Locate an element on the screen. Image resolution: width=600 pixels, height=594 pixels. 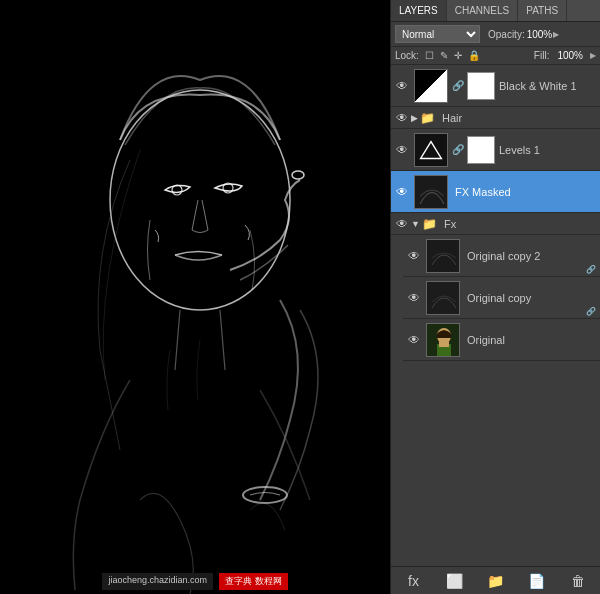
folder-icon-fx: 📁 is located at coordinates (430, 224).